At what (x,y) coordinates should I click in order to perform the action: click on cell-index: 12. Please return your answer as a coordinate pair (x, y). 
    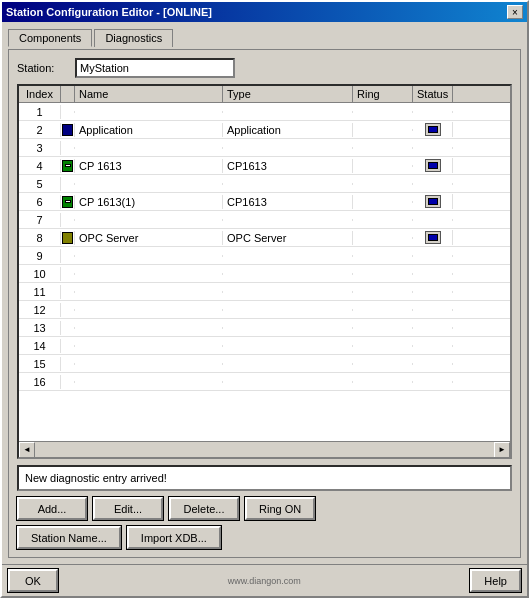
    Looking at the image, I should click on (40, 310).